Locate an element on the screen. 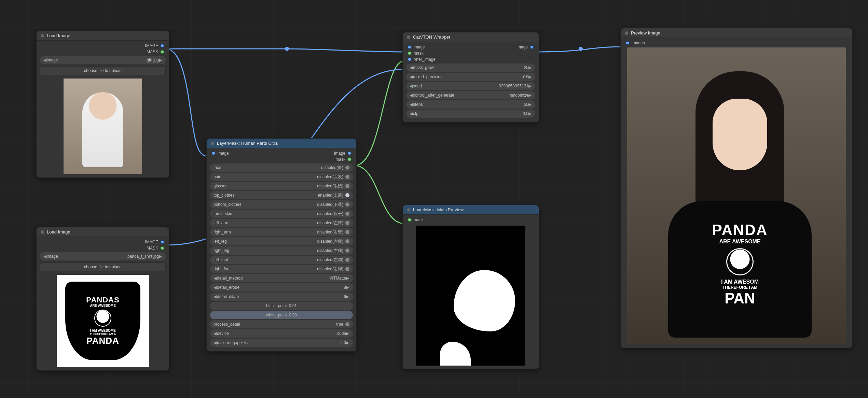 This screenshot has height=398, width=868. node-load-image-1: Load Image IMAGE MASK ◀ image girl.jpg ▶… is located at coordinates (103, 104).